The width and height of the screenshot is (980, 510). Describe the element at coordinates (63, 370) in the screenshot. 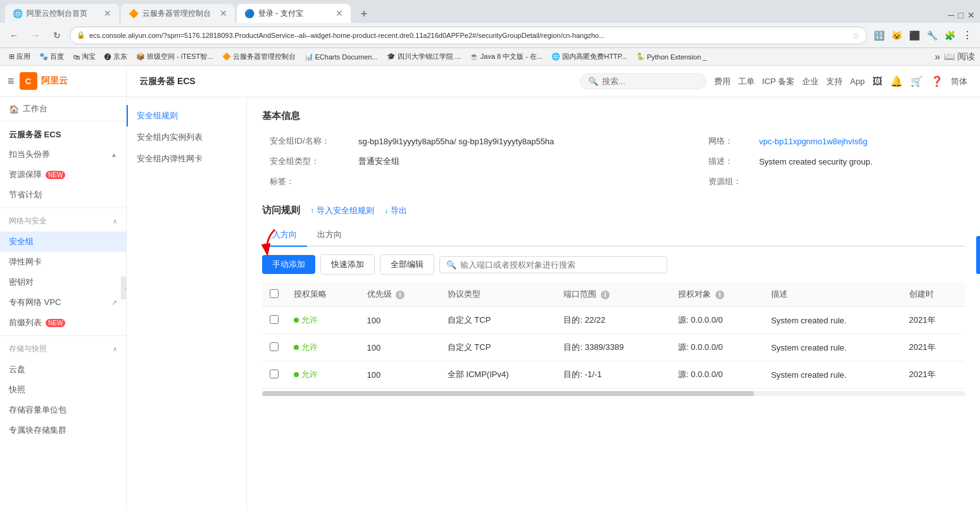

I see `sidebar-item-disk: 云盘` at that location.